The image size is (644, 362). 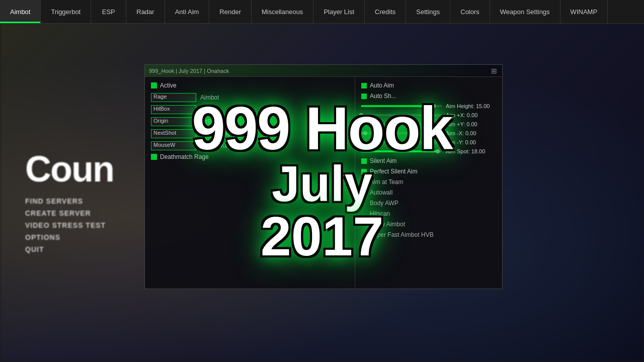 What do you see at coordinates (283, 12) in the screenshot?
I see `tab-miscellaneous: Miscellaneous` at bounding box center [283, 12].